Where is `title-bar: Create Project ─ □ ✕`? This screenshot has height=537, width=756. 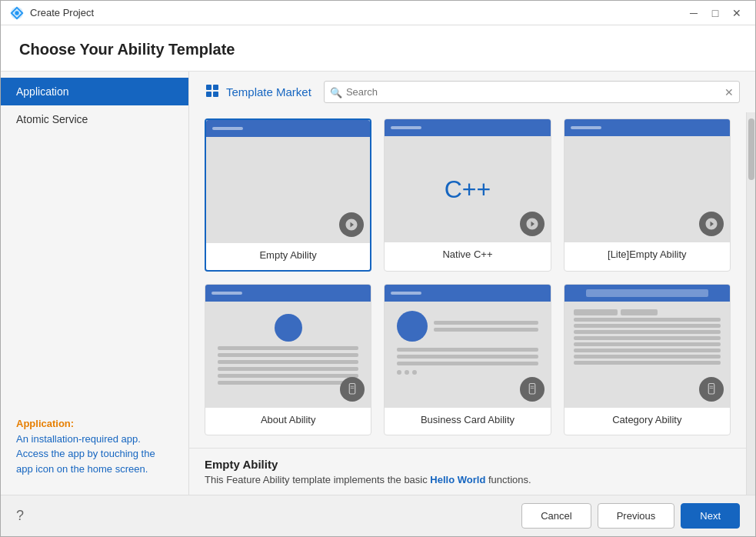 title-bar: Create Project ─ □ ✕ is located at coordinates (378, 13).